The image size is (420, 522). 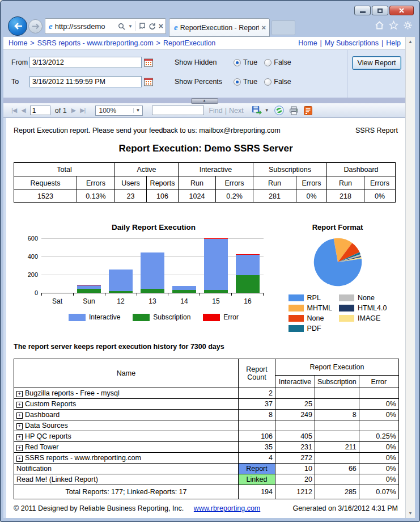 What do you see at coordinates (264, 27) in the screenshot?
I see `tab-close-icon: ×` at bounding box center [264, 27].